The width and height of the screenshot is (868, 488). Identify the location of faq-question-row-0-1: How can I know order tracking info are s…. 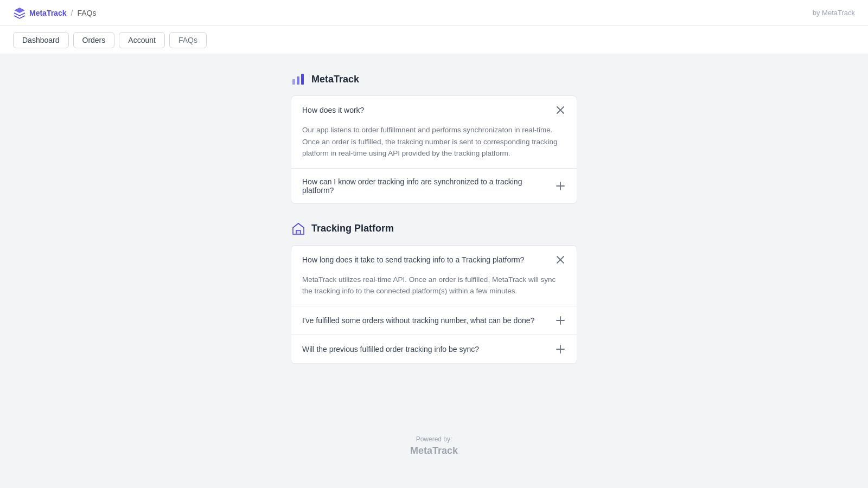
(434, 186).